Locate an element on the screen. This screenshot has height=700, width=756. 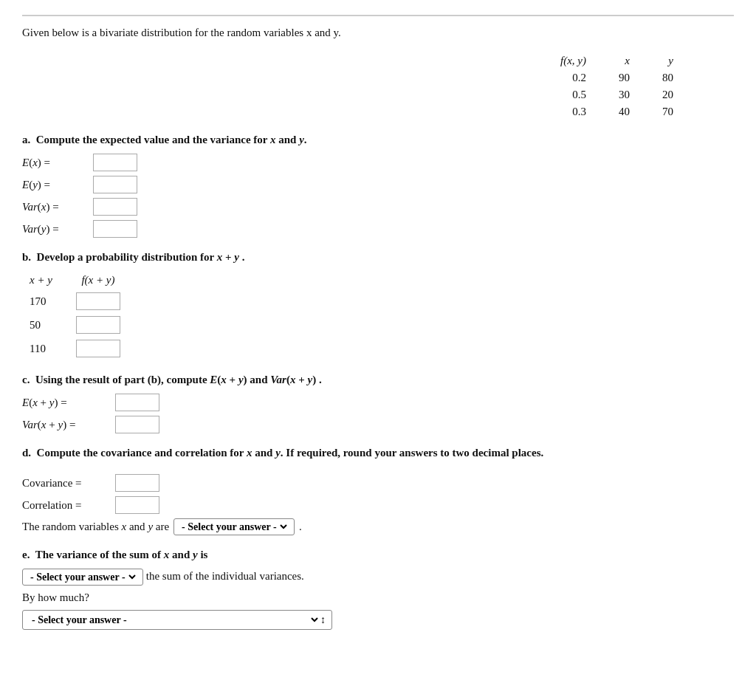
part-d-label: d. Compute the covariance and correlatio… is located at coordinates (378, 453).